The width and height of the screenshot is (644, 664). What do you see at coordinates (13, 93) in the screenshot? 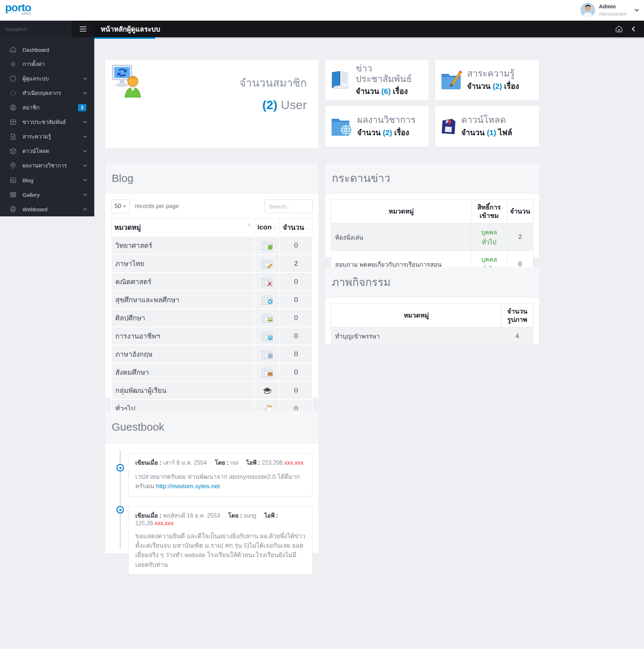
I see `spinner-icon` at bounding box center [13, 93].